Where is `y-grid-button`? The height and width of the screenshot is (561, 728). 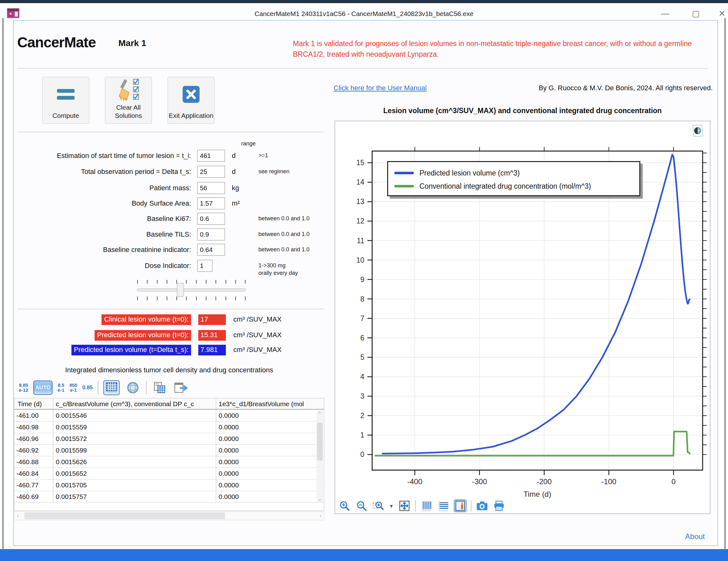 y-grid-button is located at coordinates (443, 506).